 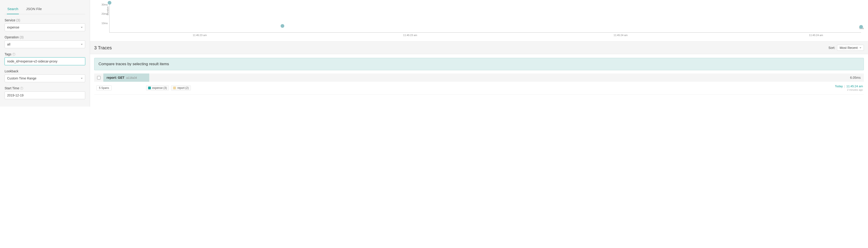 I want to click on service-field: Service (3) expense, so click(x=45, y=25).